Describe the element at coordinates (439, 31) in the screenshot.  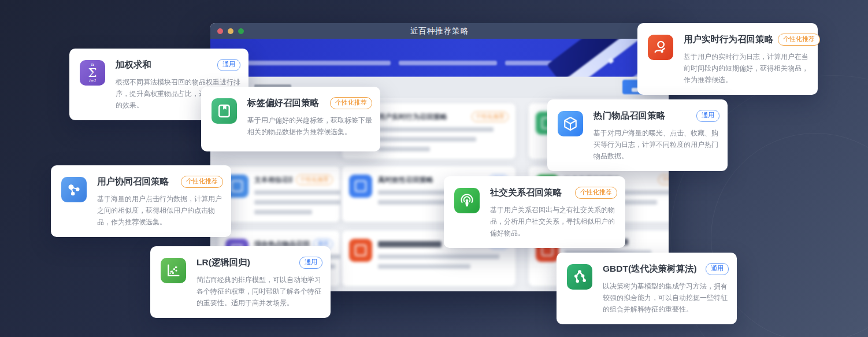
I see `window-titlebar: 近百种推荐策略` at that location.